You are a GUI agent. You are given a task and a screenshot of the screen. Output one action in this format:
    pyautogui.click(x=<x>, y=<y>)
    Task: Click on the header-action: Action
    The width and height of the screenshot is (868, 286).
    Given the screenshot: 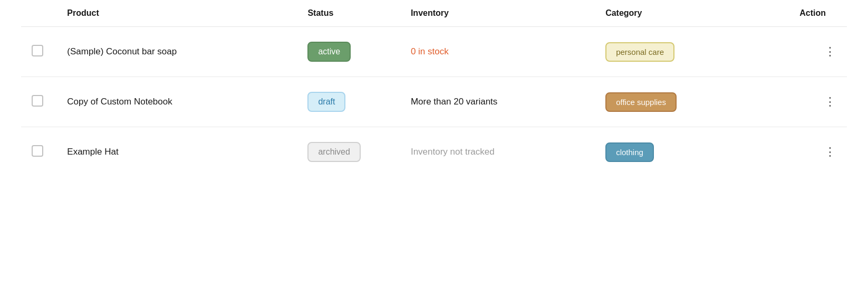 What is the action you would take?
    pyautogui.click(x=813, y=14)
    